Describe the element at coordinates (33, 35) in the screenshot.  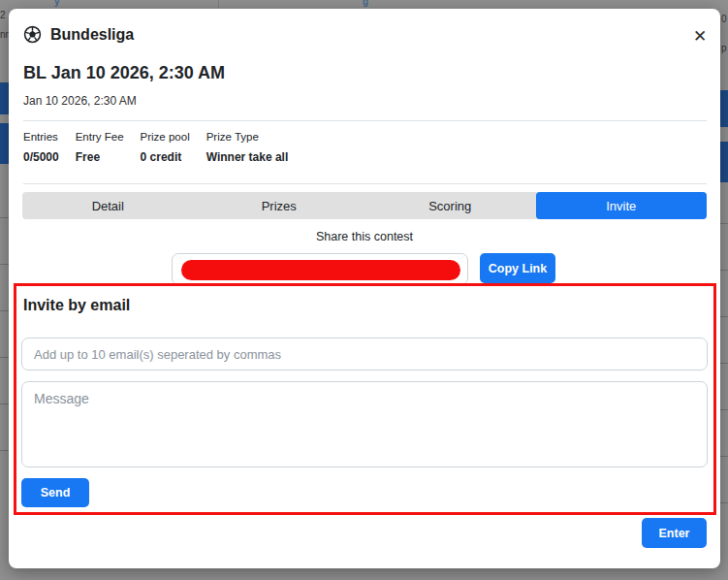
I see `soccer-ball-icon` at that location.